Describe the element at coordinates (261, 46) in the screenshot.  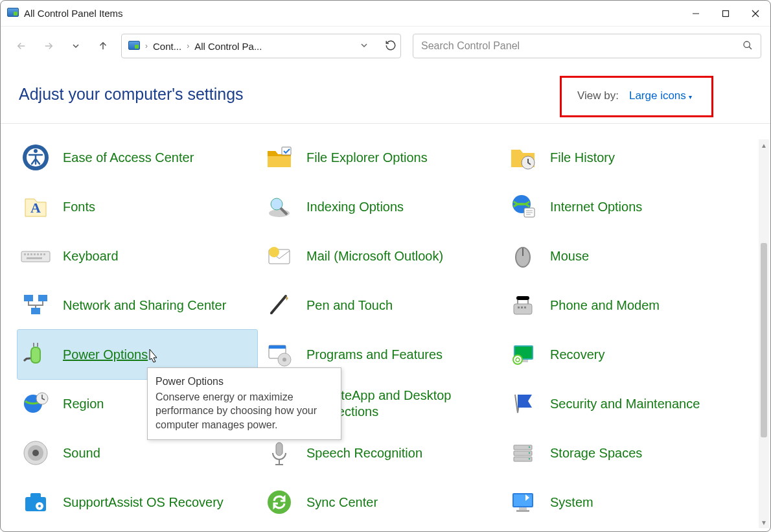
I see `address-bar: › Cont... › All Control Pa...` at that location.